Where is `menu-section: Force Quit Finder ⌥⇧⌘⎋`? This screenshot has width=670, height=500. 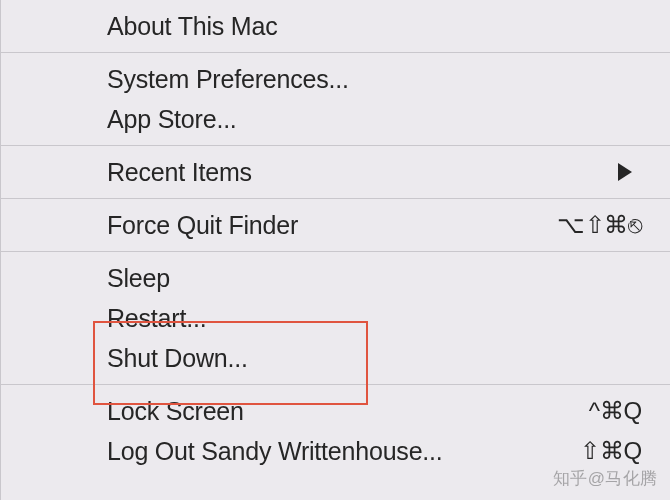
menu-section: Force Quit Finder ⌥⇧⌘⎋ is located at coordinates (336, 225).